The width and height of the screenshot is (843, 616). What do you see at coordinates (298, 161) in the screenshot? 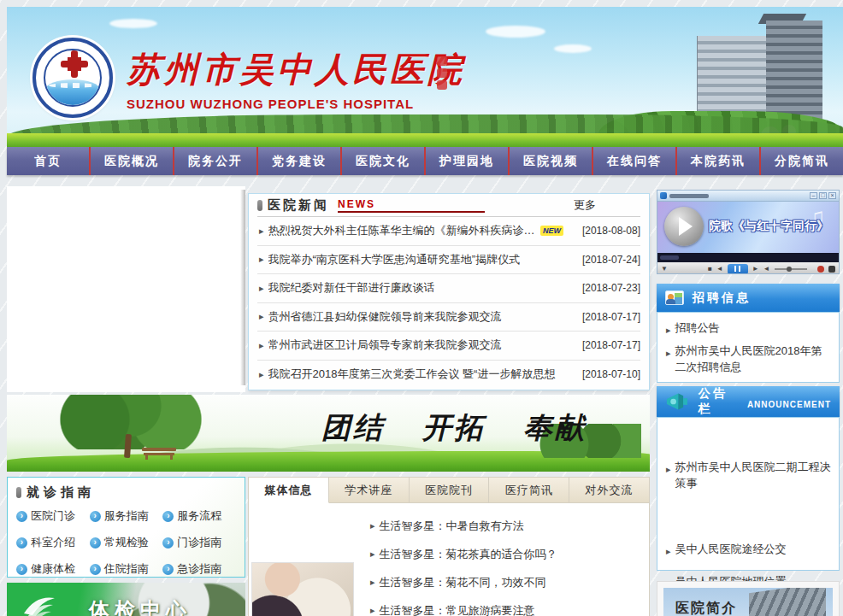
I see `nav-item-party-building: 党务建设` at bounding box center [298, 161].